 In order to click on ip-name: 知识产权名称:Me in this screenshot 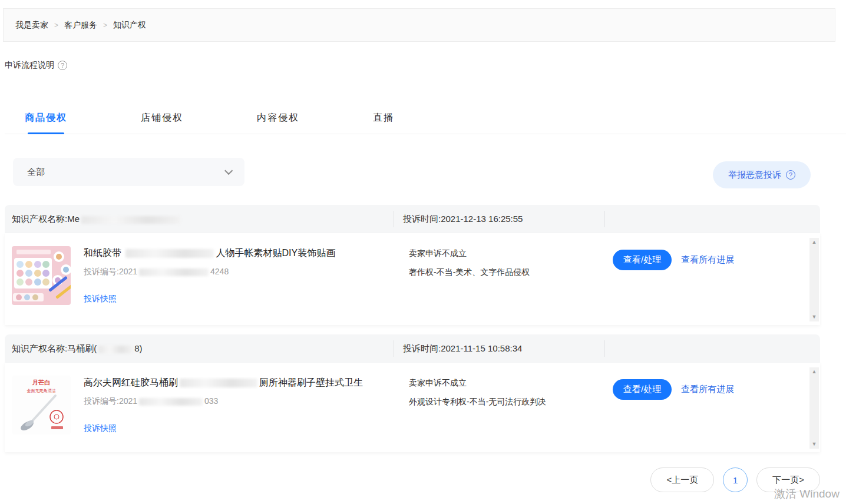, I will do `click(97, 219)`.